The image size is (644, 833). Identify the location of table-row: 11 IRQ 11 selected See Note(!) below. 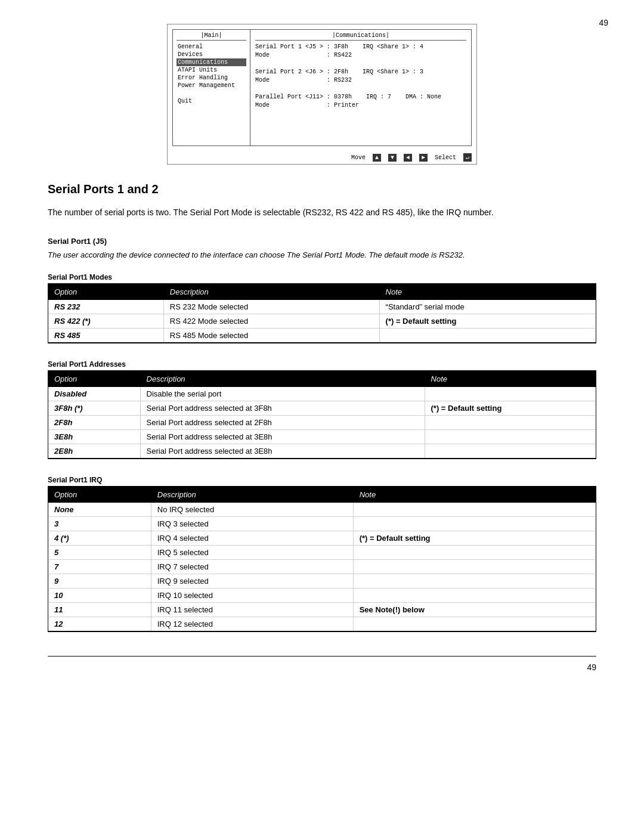
(322, 609).